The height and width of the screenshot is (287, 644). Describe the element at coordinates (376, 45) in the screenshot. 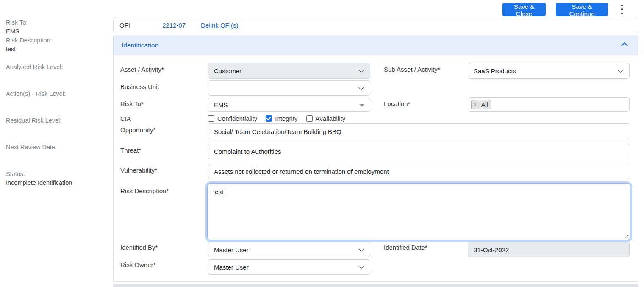

I see `identification-section-header: Identification` at that location.